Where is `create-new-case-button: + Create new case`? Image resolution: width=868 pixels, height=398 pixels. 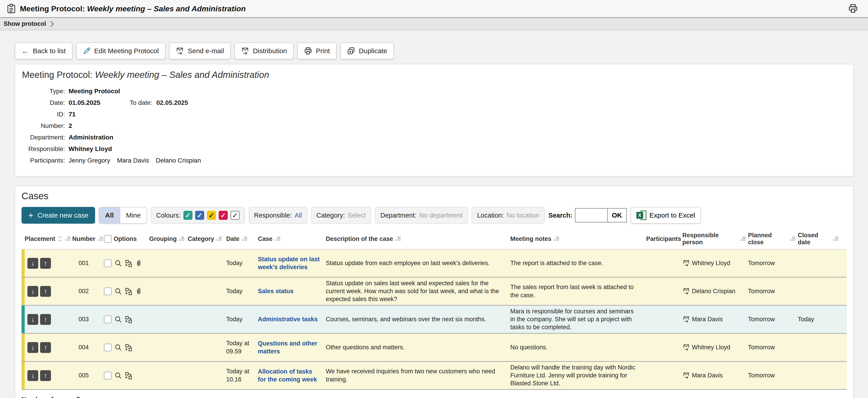
create-new-case-button: + Create new case is located at coordinates (58, 215).